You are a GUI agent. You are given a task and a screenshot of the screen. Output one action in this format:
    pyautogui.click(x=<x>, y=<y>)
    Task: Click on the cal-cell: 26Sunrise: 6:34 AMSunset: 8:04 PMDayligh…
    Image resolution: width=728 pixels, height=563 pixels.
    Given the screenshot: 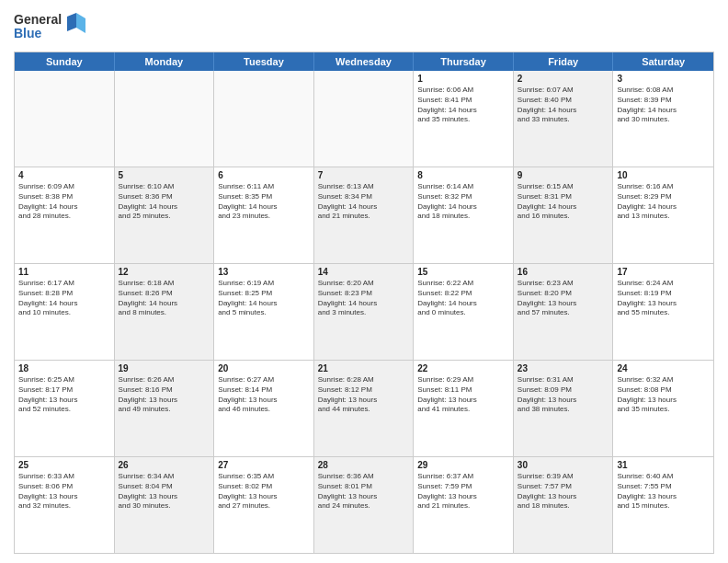 What is the action you would take?
    pyautogui.click(x=165, y=505)
    